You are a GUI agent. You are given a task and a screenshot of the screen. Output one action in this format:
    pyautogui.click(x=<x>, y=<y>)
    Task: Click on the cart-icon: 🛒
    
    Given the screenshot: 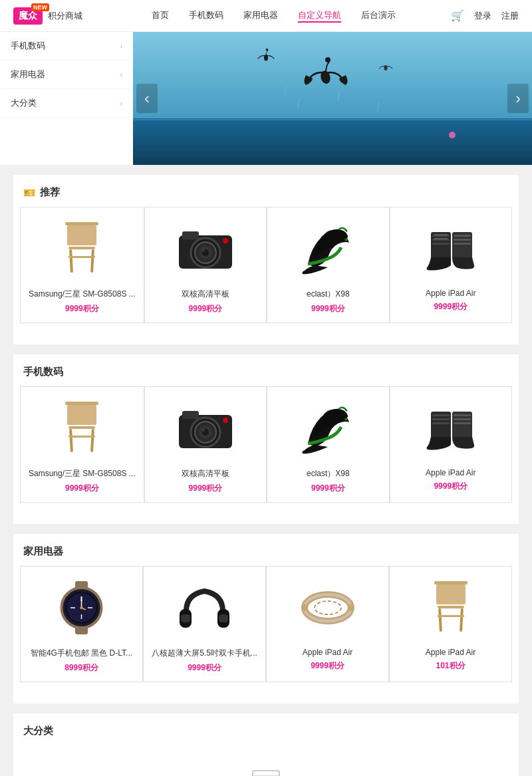 What is the action you would take?
    pyautogui.click(x=458, y=16)
    